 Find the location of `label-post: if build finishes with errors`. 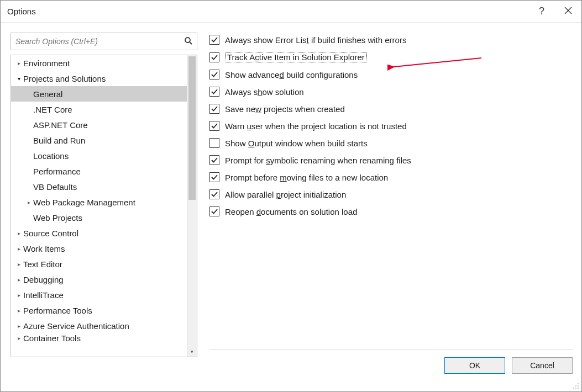

label-post: if build finishes with errors is located at coordinates (358, 40).